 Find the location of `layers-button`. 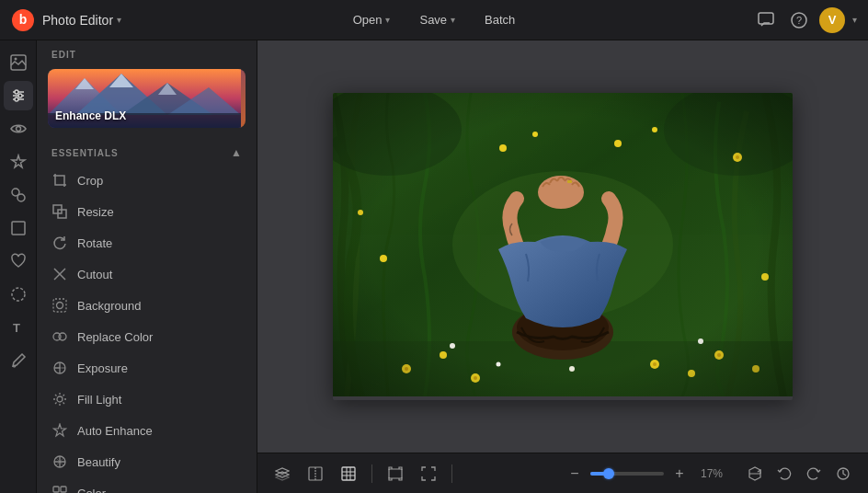

layers-button is located at coordinates (282, 474).